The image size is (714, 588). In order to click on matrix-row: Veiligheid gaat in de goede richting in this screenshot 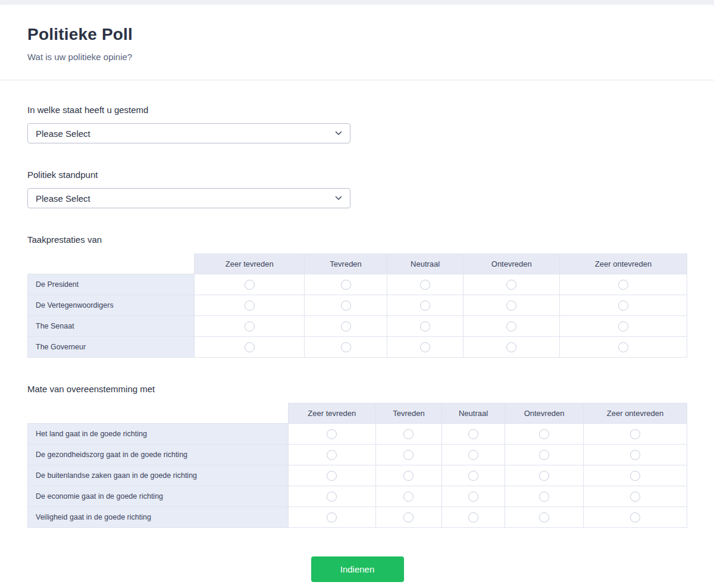, I will do `click(358, 518)`.